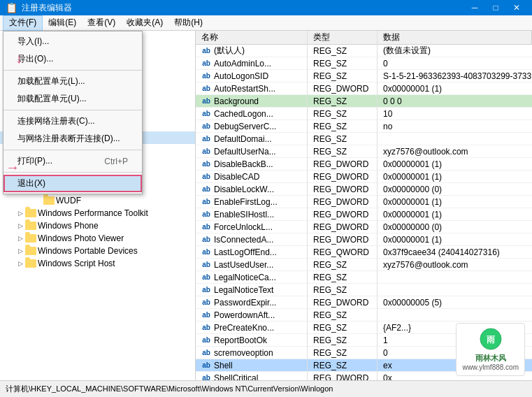  What do you see at coordinates (31, 251) in the screenshot?
I see `folder-icon-win-portable` at bounding box center [31, 251].